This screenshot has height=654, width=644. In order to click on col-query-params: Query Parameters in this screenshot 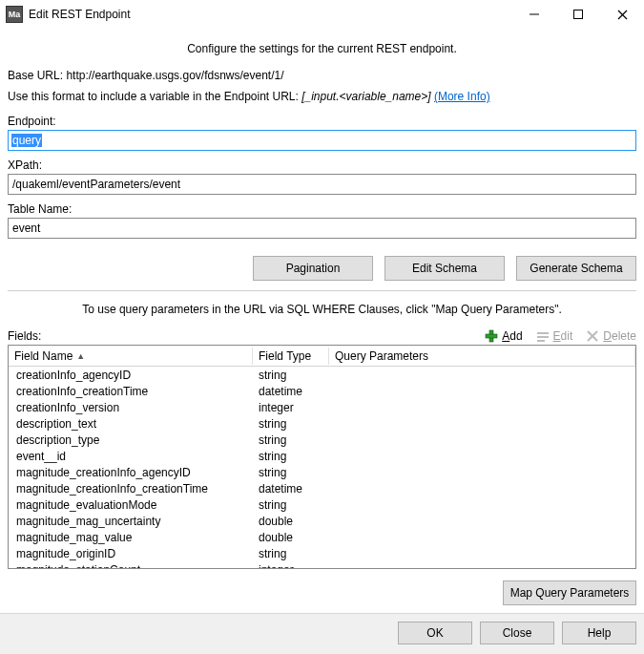, I will do `click(483, 356)`.